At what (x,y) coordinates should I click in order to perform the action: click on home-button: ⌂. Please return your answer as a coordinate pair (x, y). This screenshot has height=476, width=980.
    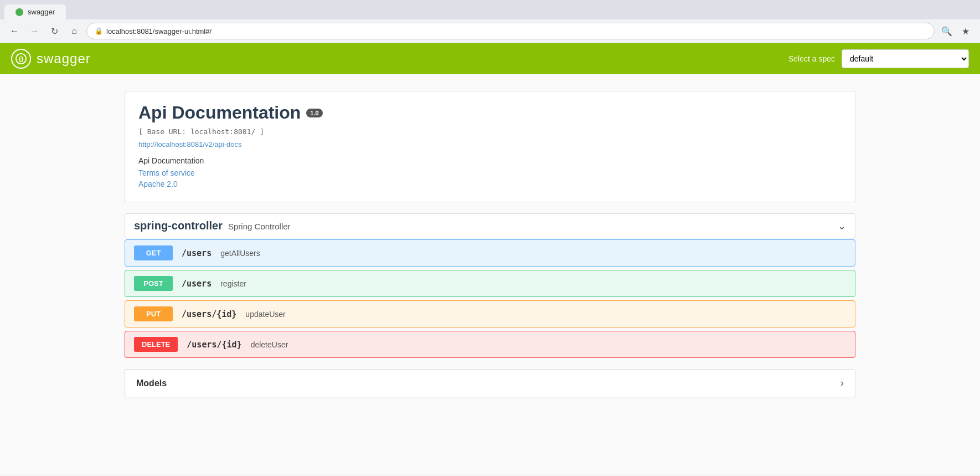
    Looking at the image, I should click on (74, 31).